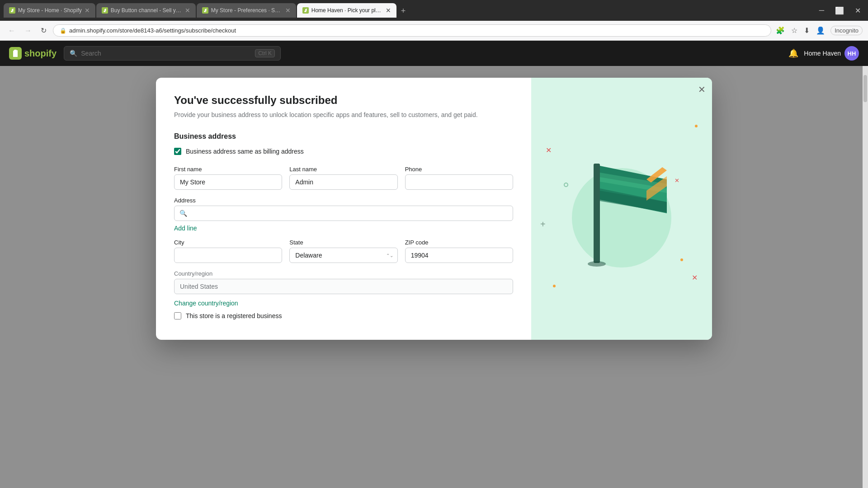  I want to click on add-line-link: Add line, so click(185, 228).